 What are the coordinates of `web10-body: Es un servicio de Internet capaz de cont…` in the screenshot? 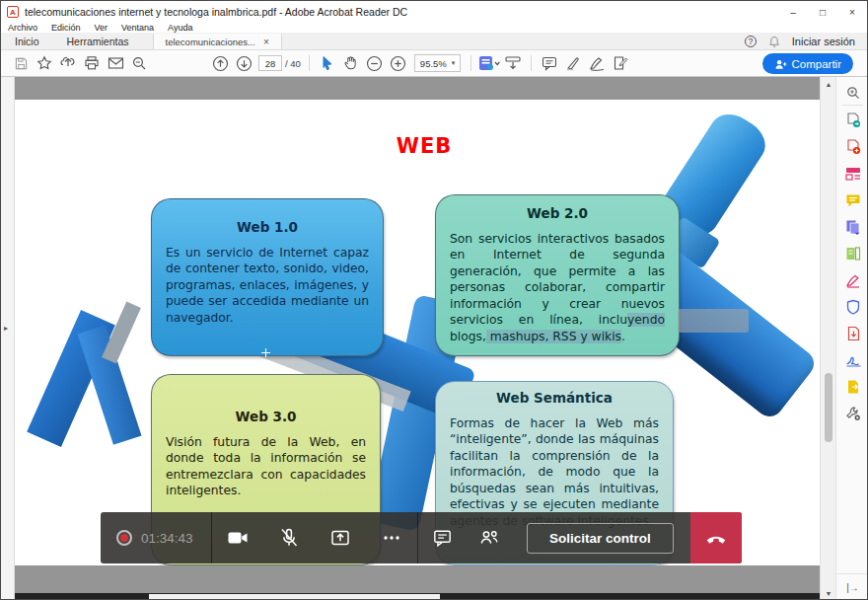 It's located at (267, 285).